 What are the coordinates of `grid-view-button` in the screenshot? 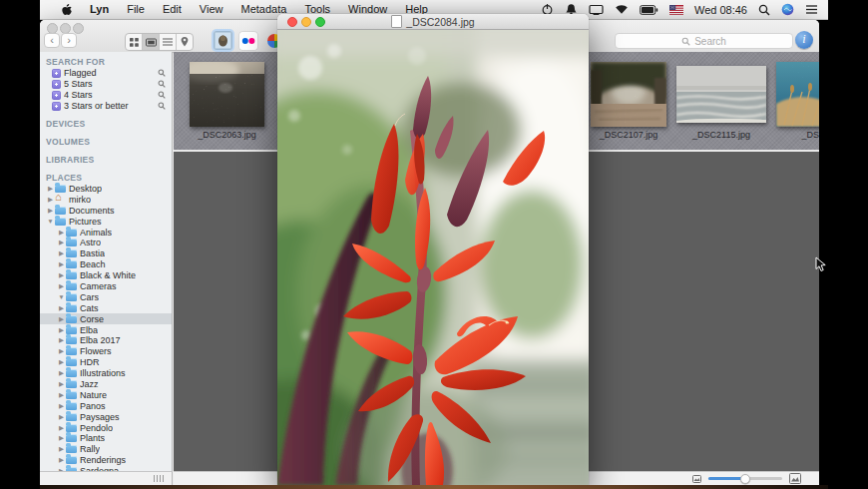 It's located at (134, 42).